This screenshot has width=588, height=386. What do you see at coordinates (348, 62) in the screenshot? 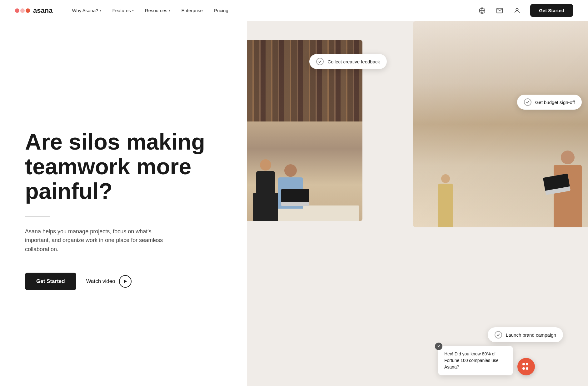
I see `task-chip-collect: Collect creative feedback` at bounding box center [348, 62].